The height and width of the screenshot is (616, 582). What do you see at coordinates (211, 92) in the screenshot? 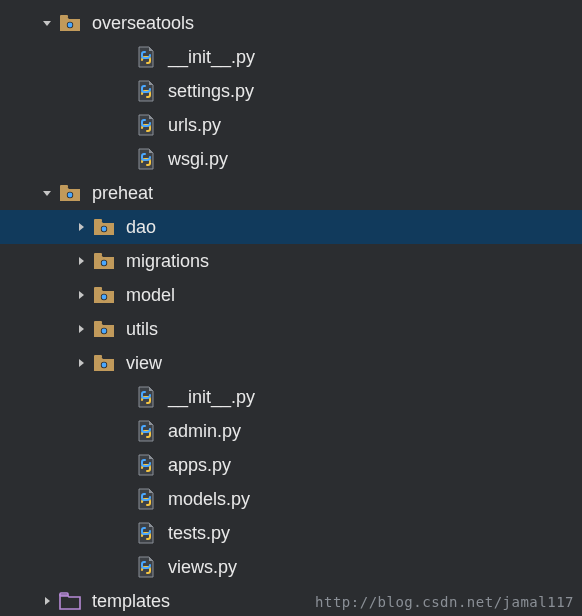
I see `tree-item-label: settings.py` at bounding box center [211, 92].